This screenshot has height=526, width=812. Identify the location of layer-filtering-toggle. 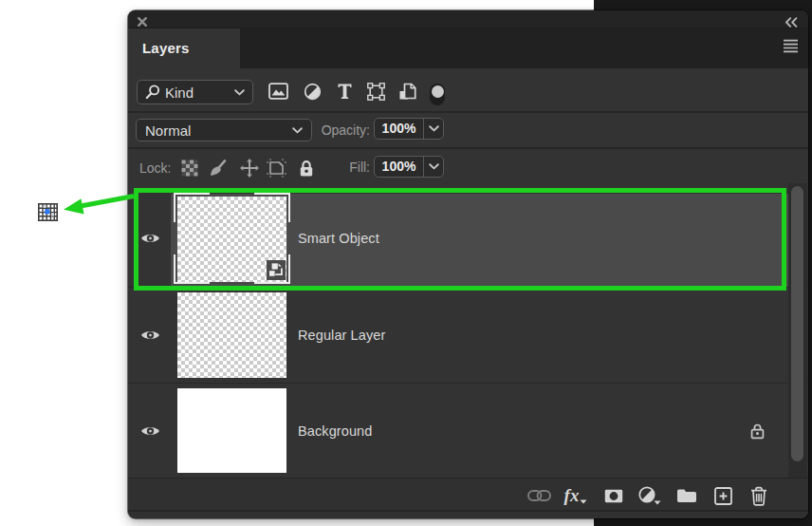
(437, 95).